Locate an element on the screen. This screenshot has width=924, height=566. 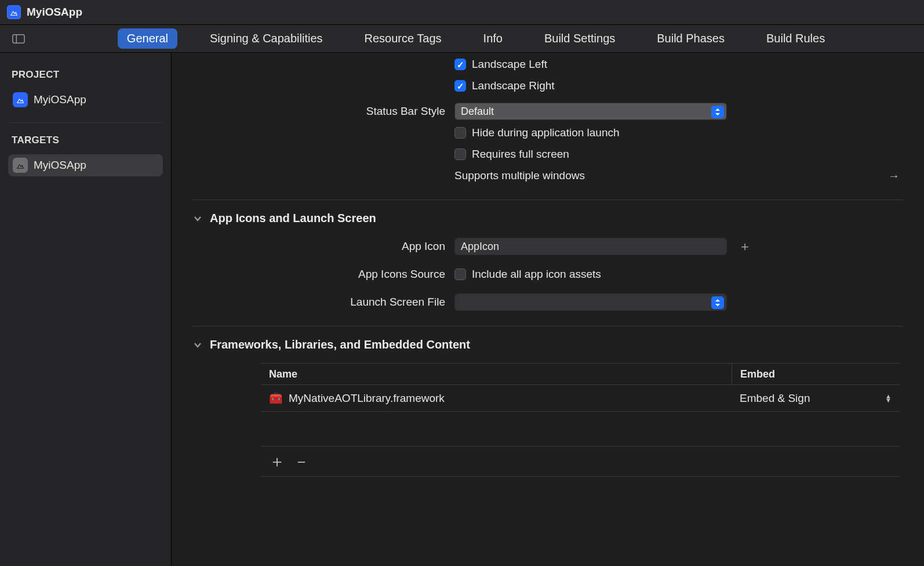
launch-screen-file-select is located at coordinates (591, 302).